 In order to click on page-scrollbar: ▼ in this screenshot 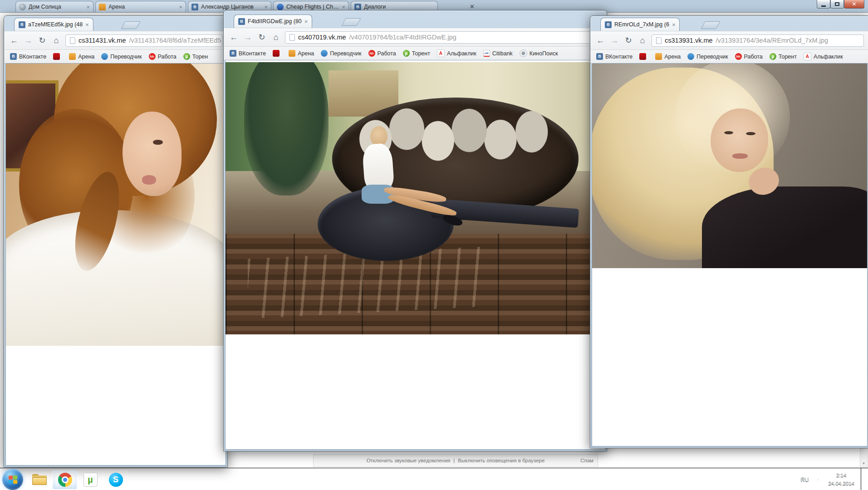, I will do `click(864, 458)`.